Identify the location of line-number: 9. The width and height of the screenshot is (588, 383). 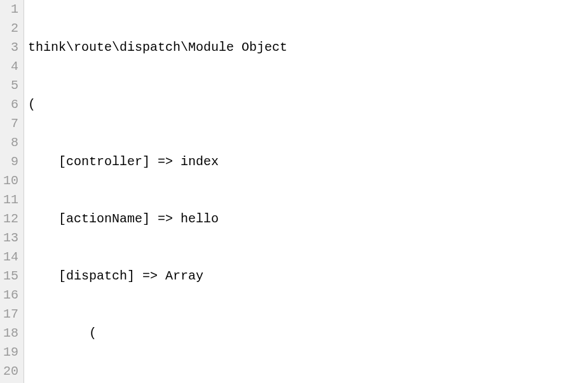
(10, 162).